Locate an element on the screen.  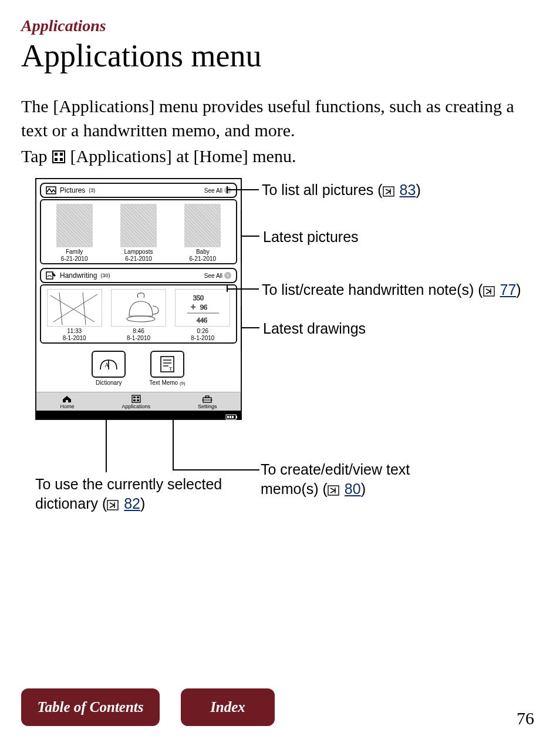
applications-icon is located at coordinates (59, 157).